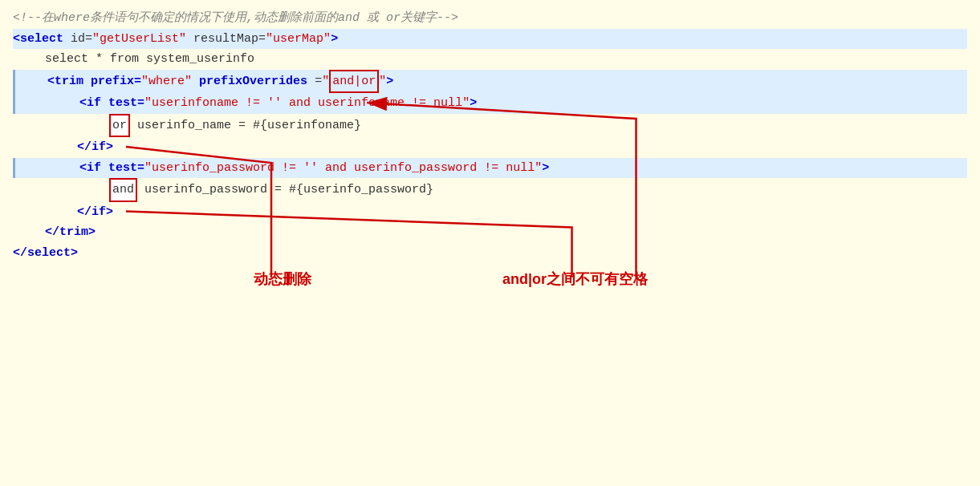  What do you see at coordinates (20, 253) in the screenshot?
I see `endselect-open: </` at bounding box center [20, 253].